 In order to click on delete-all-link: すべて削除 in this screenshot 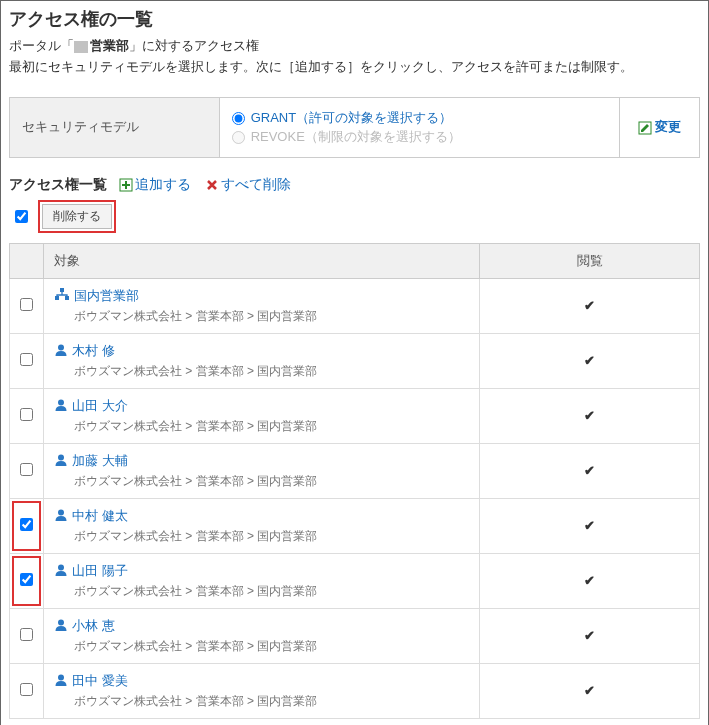, I will do `click(248, 184)`.